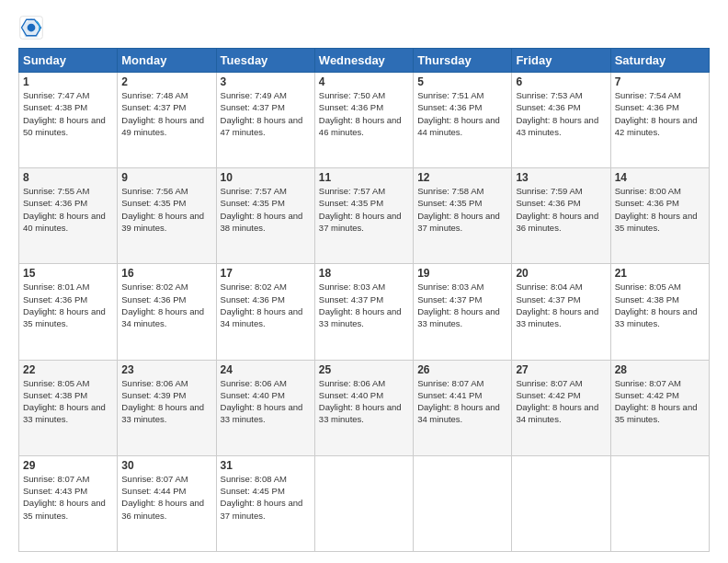  Describe the element at coordinates (462, 82) in the screenshot. I see `day-number: 5` at that location.